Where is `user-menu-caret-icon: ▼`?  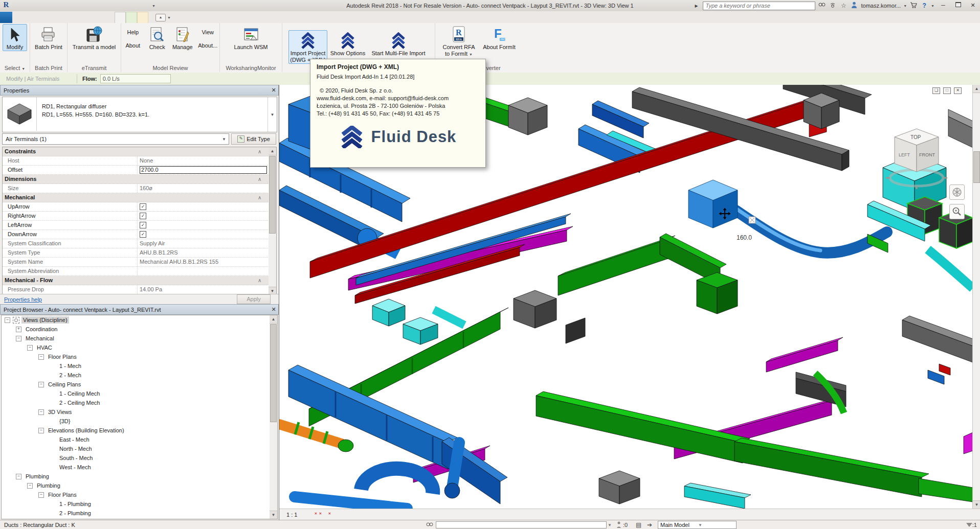
user-menu-caret-icon: ▼ is located at coordinates (905, 6).